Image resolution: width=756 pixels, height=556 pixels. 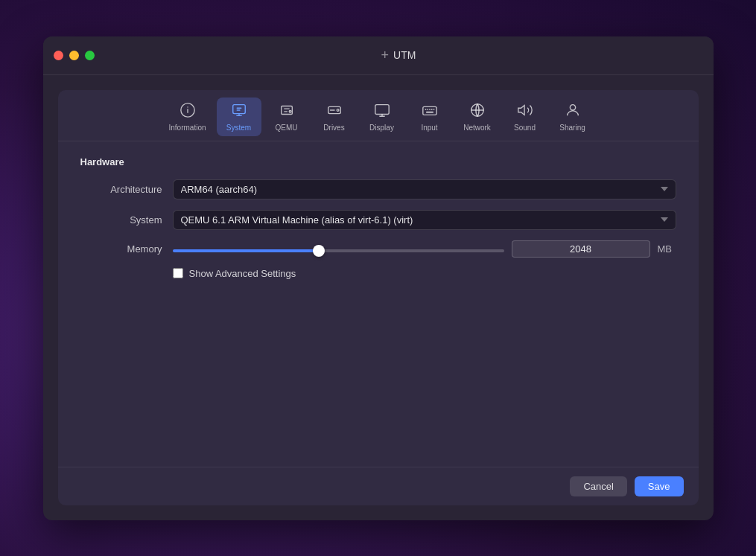 I want to click on tab-network-label: Network, so click(x=477, y=128).